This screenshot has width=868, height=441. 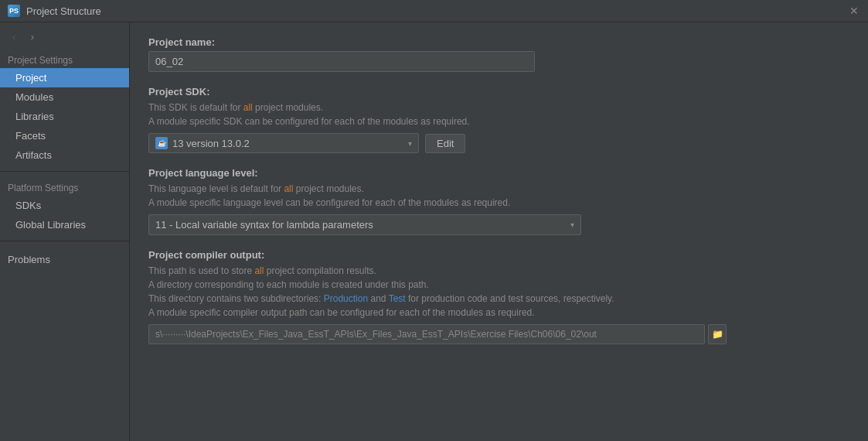 I want to click on project-compiler-output-desc: This path is used to store all project c…, so click(x=499, y=292).